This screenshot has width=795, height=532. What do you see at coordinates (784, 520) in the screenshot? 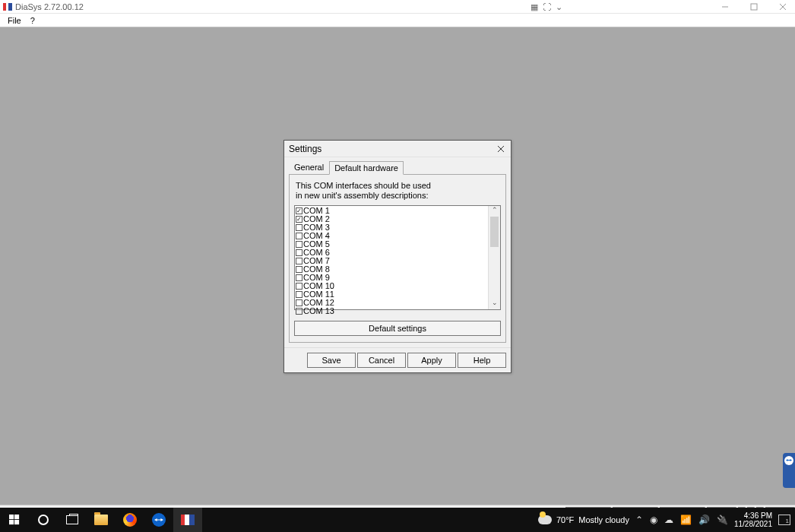
I see `action-center-icon` at bounding box center [784, 520].